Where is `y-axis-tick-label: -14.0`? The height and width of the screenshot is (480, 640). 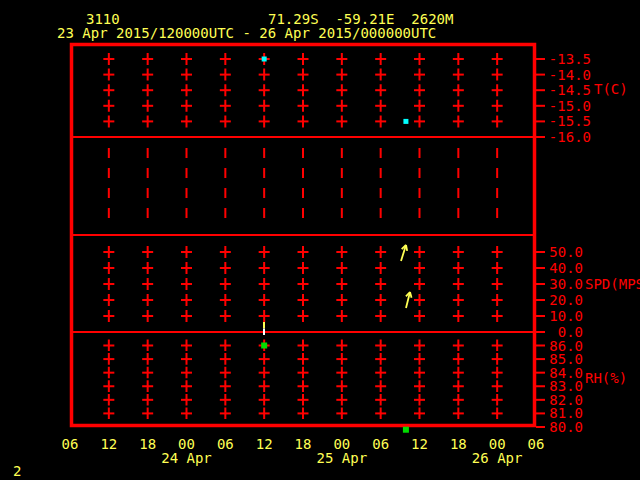 y-axis-tick-label: -14.0 is located at coordinates (560, 75).